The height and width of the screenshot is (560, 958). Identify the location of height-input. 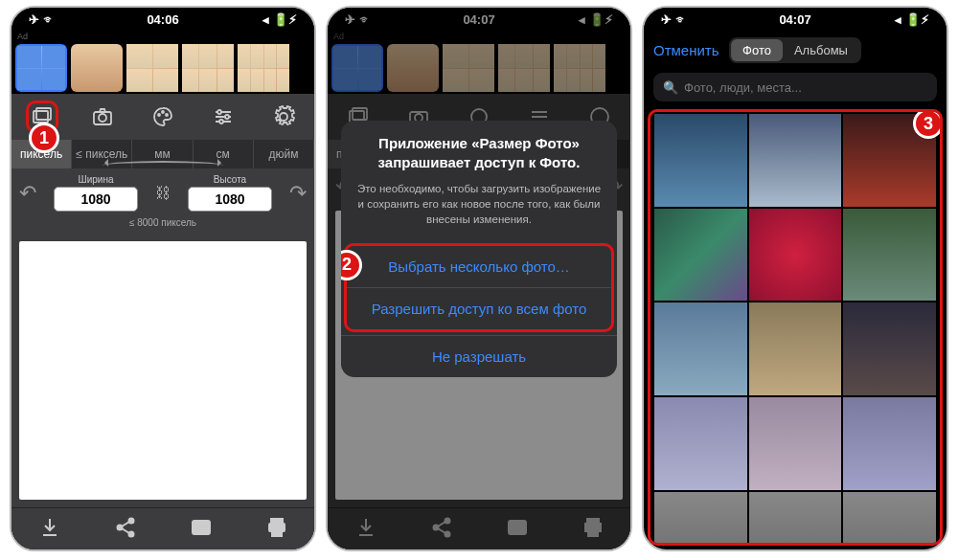
(230, 199).